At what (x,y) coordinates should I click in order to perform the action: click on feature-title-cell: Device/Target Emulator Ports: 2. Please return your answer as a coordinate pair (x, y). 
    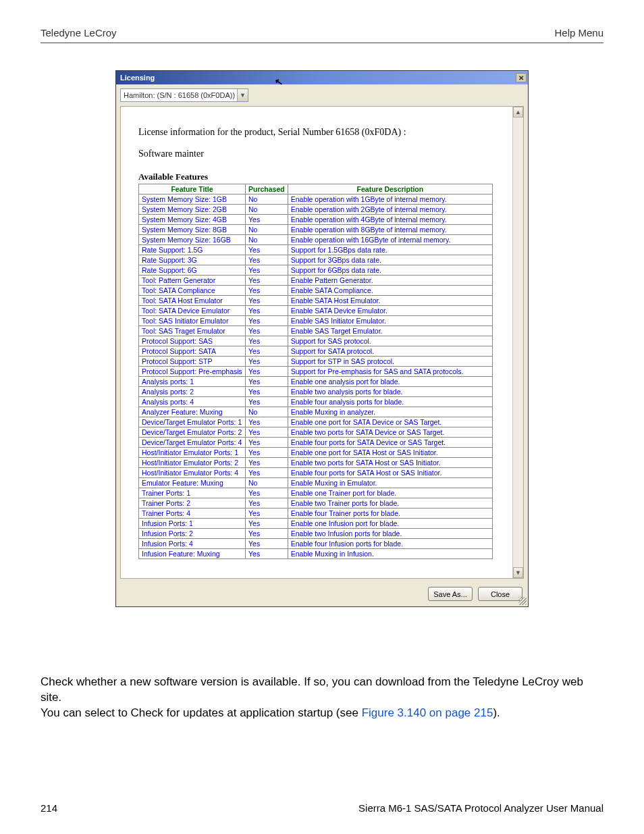
    Looking at the image, I should click on (192, 432).